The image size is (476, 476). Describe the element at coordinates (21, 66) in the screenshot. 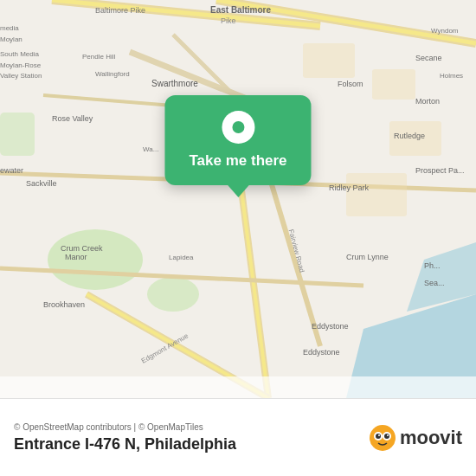

I see `svg-text: Moylan-Rose` at that location.